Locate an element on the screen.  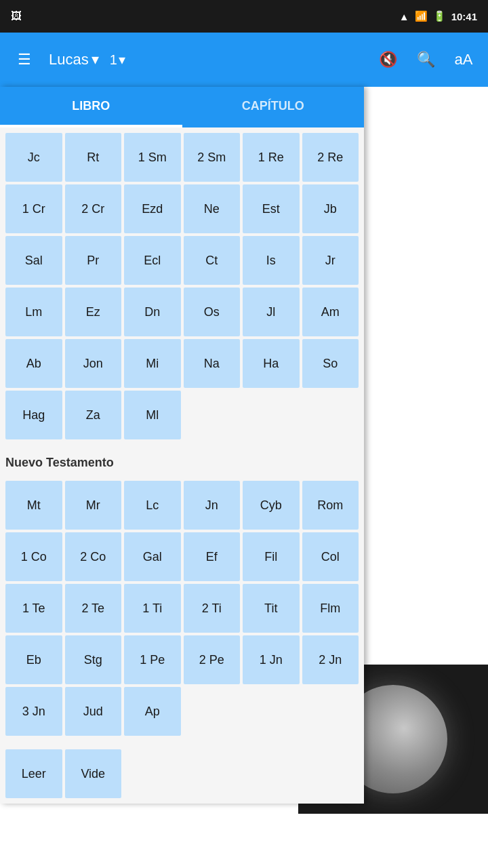
book-cyb: Cyb is located at coordinates (271, 505).